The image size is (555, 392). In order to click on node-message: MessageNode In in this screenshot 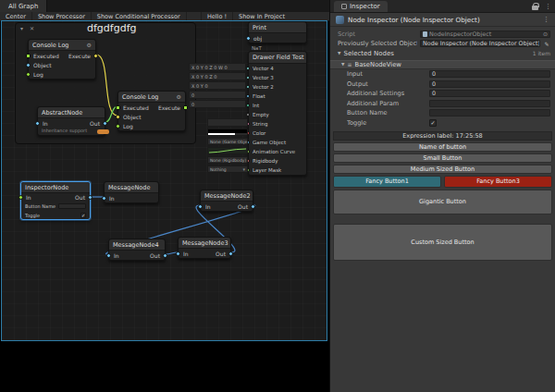, I will do `click(131, 192)`.